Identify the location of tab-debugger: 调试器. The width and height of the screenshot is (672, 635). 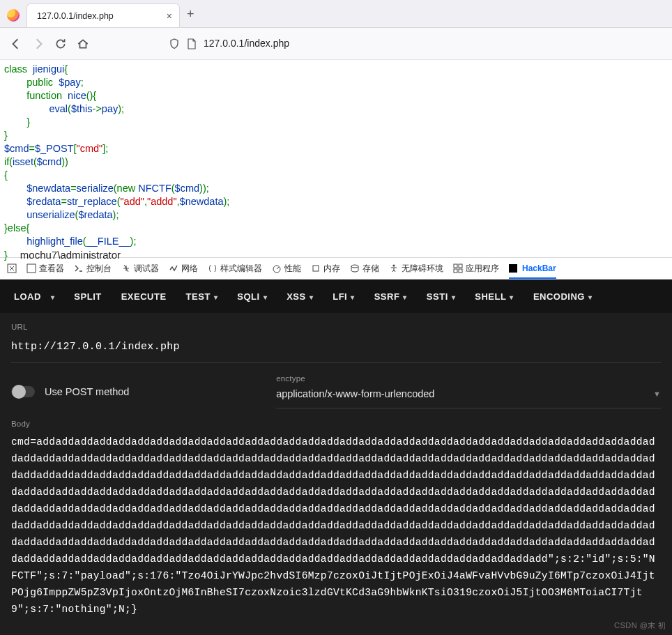
(140, 269).